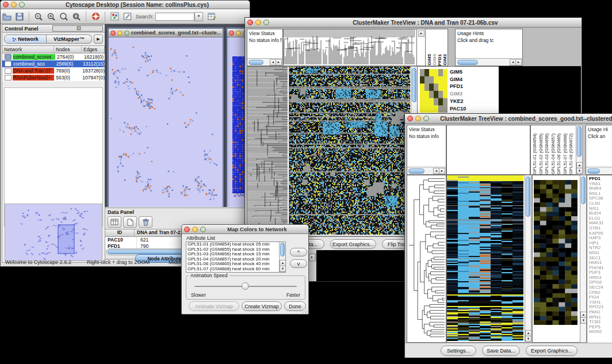 The image size is (612, 364). What do you see at coordinates (553, 154) in the screenshot?
I see `column-label: GPL51-04 (GSM857)` at bounding box center [553, 154].